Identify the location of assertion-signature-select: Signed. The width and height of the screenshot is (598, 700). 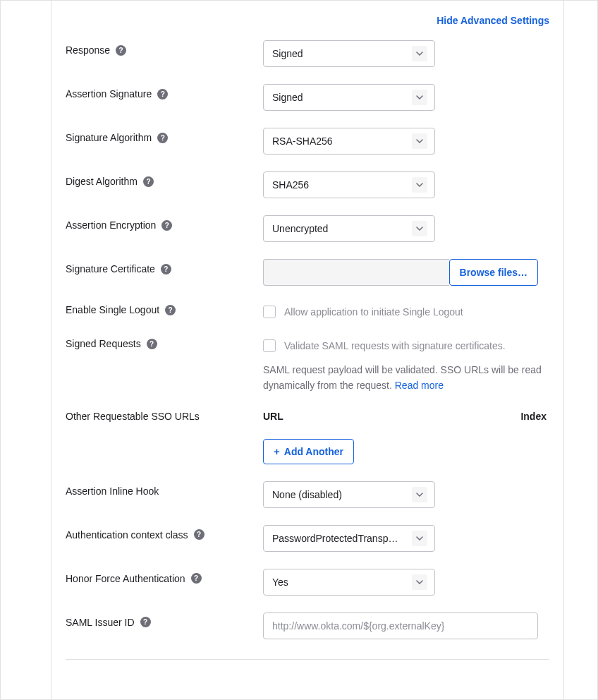
(349, 97).